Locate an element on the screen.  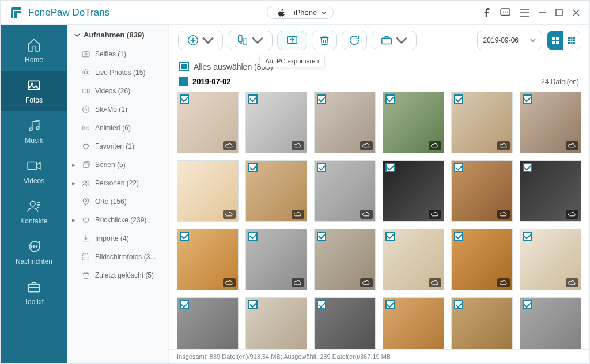
cloud-icon is located at coordinates (366, 283).